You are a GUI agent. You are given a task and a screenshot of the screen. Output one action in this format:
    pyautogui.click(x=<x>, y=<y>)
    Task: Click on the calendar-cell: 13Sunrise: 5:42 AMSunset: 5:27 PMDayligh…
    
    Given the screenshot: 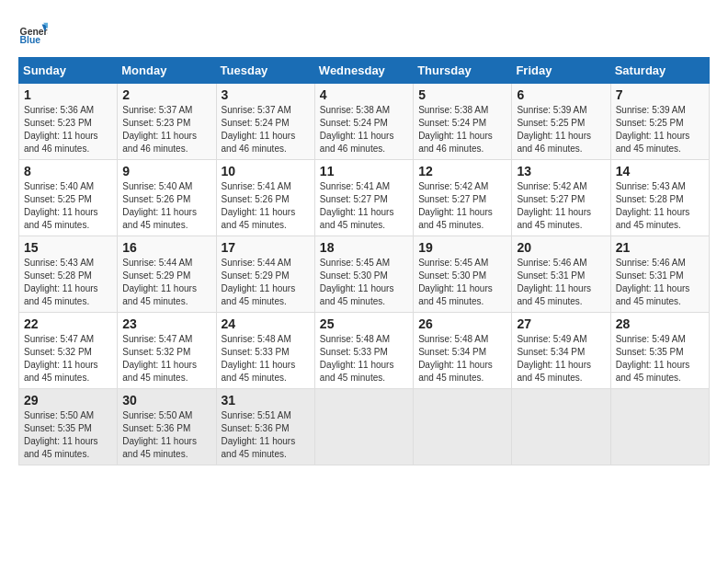 What is the action you would take?
    pyautogui.click(x=561, y=199)
    